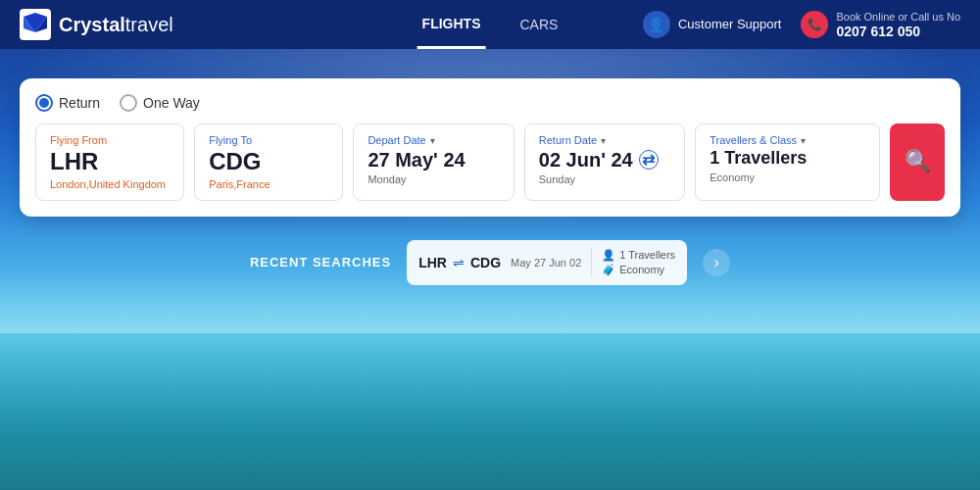 Image resolution: width=980 pixels, height=490 pixels. What do you see at coordinates (788, 163) in the screenshot?
I see `travellers-field: Travellers & Class ▾ 1 Travellers Econom…` at bounding box center [788, 163].